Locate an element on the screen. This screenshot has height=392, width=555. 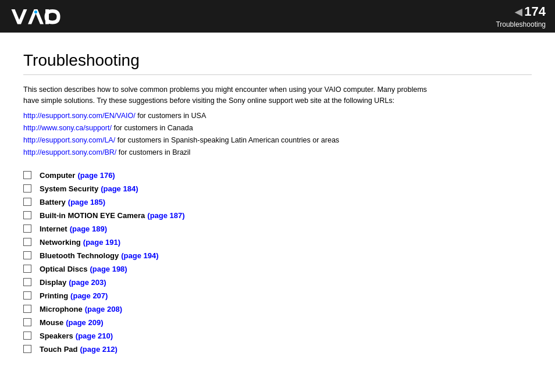
item-page-link: (page 208) is located at coordinates (104, 309).